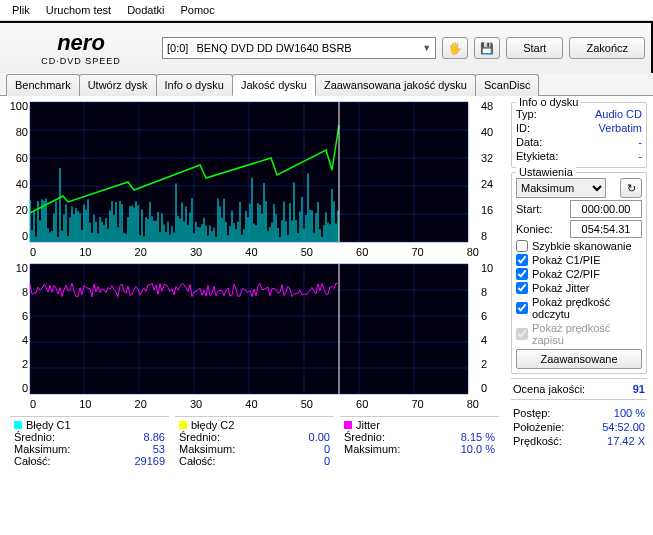 The image size is (653, 535). Describe the element at coordinates (455, 48) in the screenshot. I see `refresh-button: 🖐` at that location.